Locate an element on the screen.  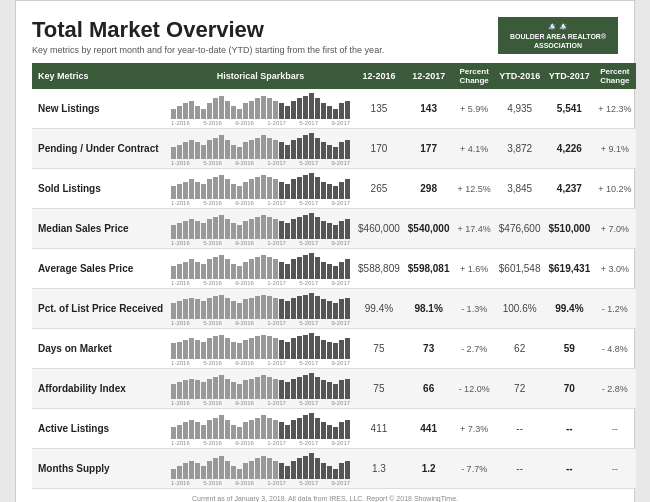
val-2017: $598,081 is located at coordinates (429, 269).